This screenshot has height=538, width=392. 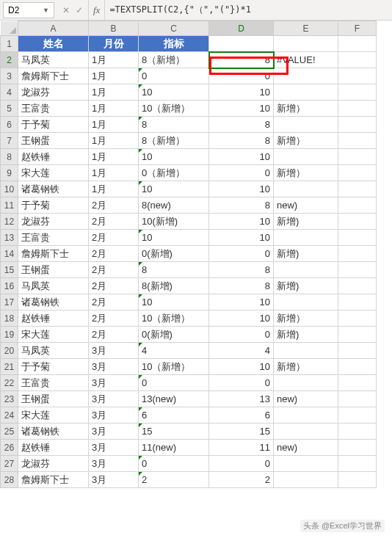 What do you see at coordinates (10, 44) in the screenshot?
I see `row-header-1: 1` at bounding box center [10, 44].